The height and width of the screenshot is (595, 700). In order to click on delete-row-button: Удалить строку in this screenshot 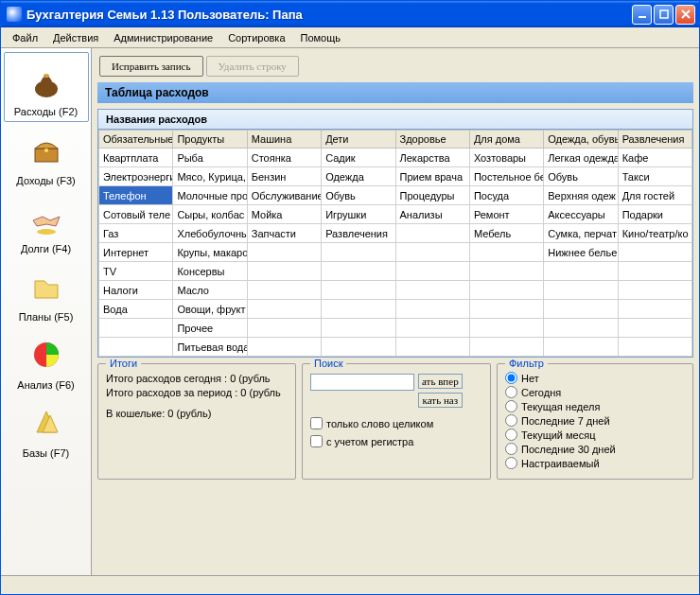, I will do `click(253, 66)`.